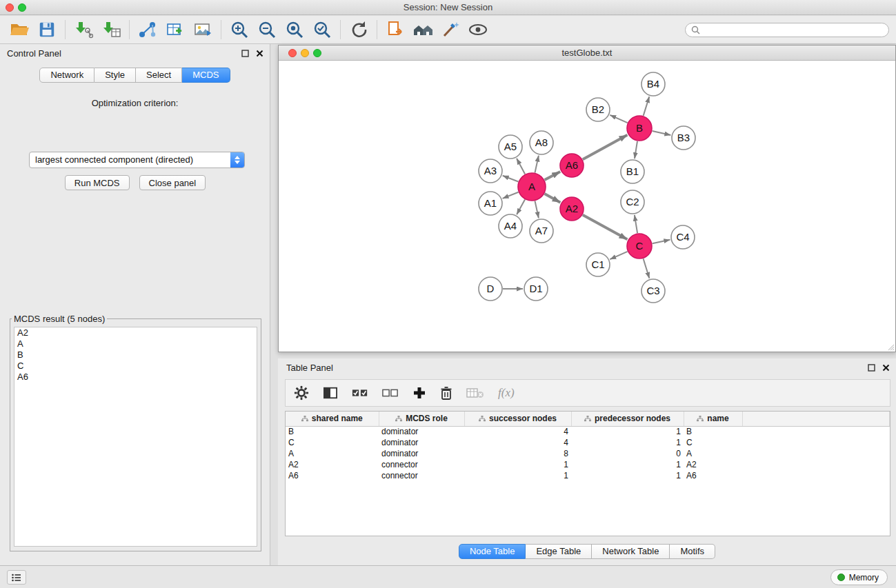 This screenshot has width=896, height=588. What do you see at coordinates (330, 393) in the screenshot?
I see `show-columns-button` at bounding box center [330, 393].